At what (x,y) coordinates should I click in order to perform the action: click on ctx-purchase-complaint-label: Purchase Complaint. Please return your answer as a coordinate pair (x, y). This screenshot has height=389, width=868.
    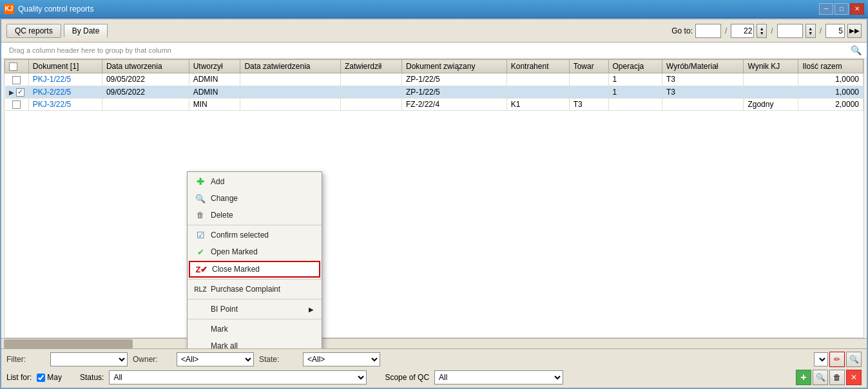
    Looking at the image, I should click on (246, 289).